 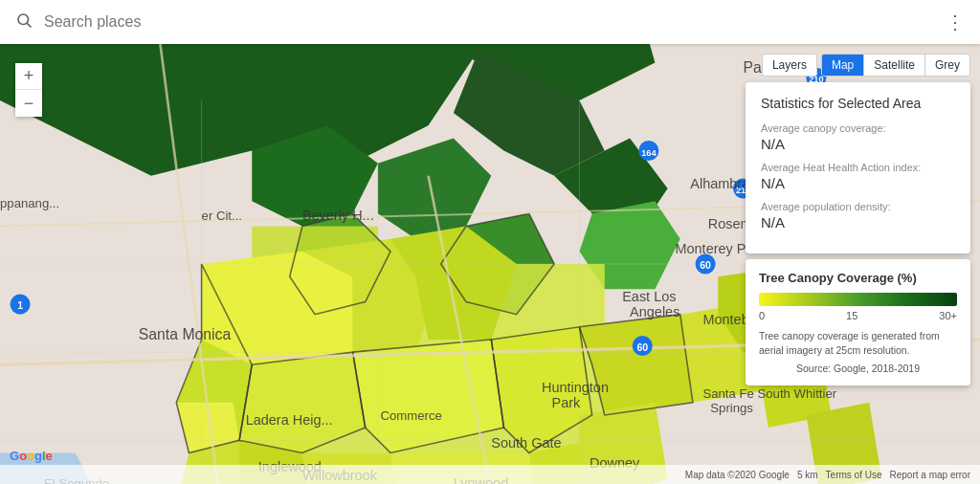 What do you see at coordinates (186, 335) in the screenshot?
I see `svg-text: Santa Monica` at bounding box center [186, 335].